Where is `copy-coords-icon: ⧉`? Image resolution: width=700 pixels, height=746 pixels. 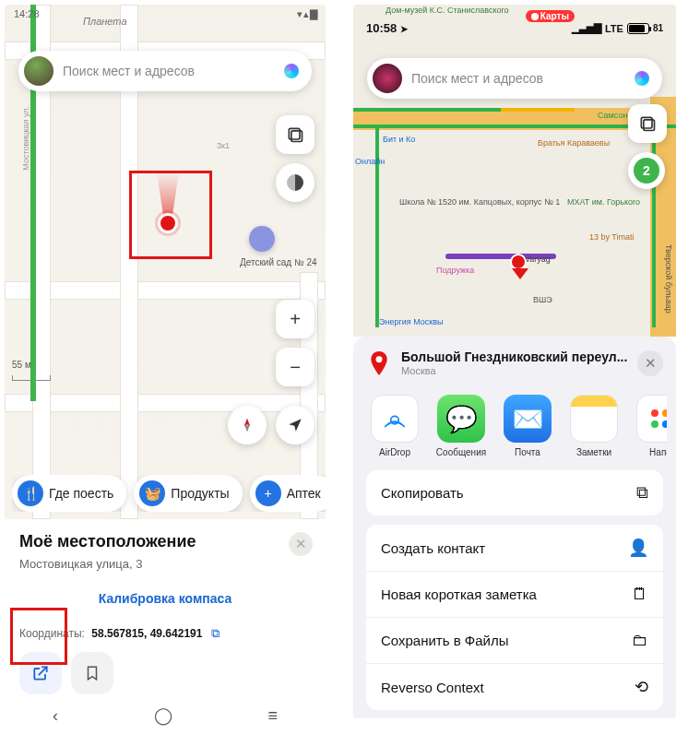
copy-coords-icon: ⧉ is located at coordinates (216, 633).